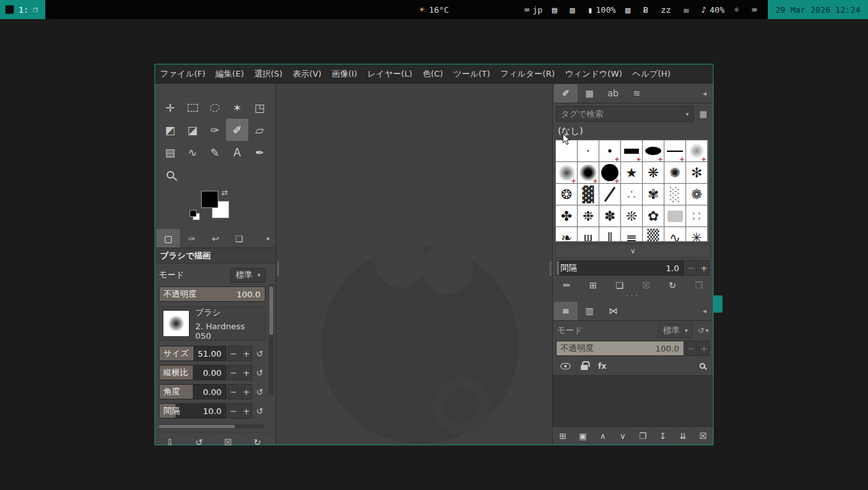 This screenshot has height=490, width=868. Describe the element at coordinates (654, 216) in the screenshot. I see `brush-item: ✿` at that location.